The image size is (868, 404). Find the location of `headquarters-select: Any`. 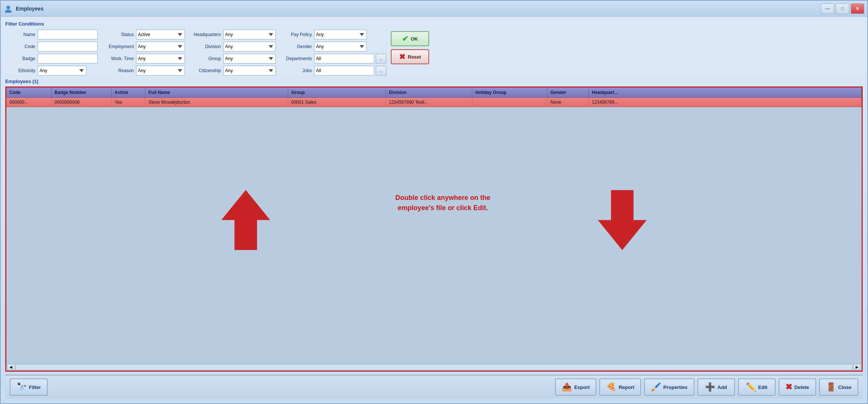

headquarters-select: Any is located at coordinates (250, 35).